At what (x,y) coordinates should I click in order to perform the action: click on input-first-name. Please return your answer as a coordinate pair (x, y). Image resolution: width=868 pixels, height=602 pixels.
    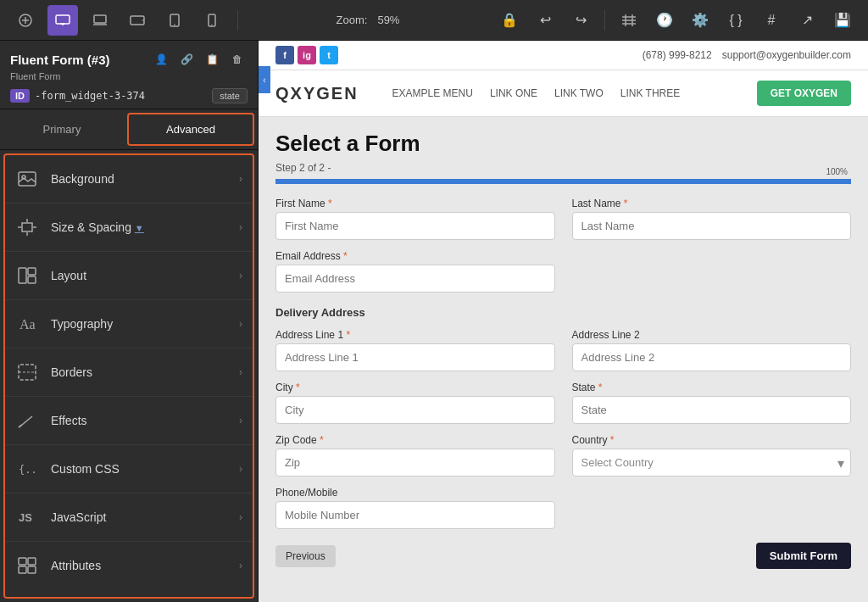
    Looking at the image, I should click on (415, 226).